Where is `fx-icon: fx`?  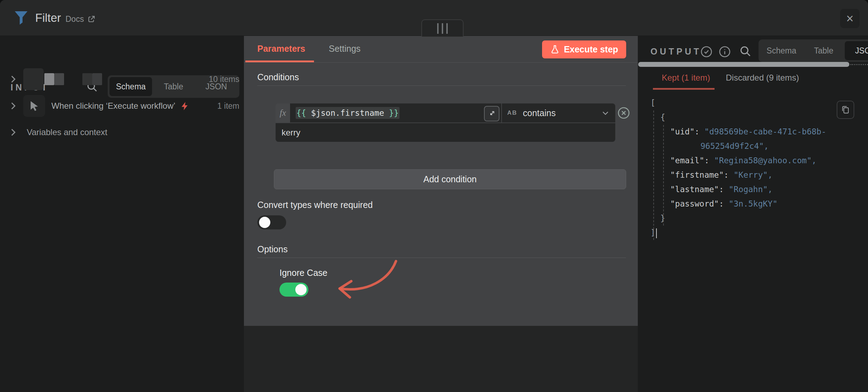 fx-icon: fx is located at coordinates (283, 113).